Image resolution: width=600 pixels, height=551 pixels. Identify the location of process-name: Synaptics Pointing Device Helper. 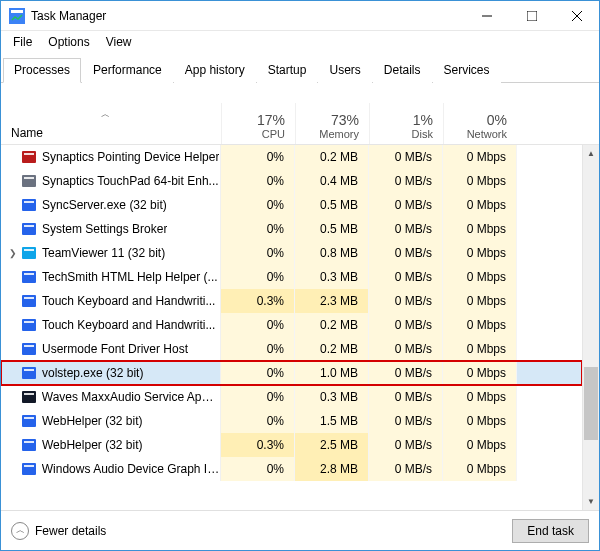
(130, 157).